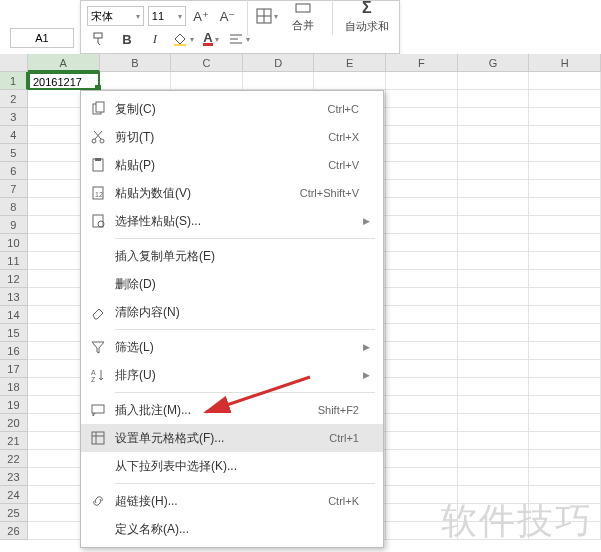 This screenshot has width=601, height=552. I want to click on row-header: 25, so click(14, 513).